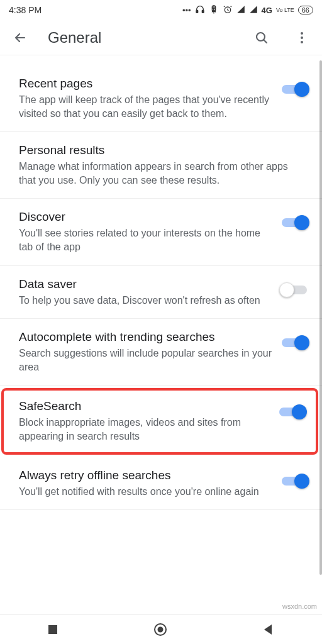  Describe the element at coordinates (25, 10) in the screenshot. I see `status-time: 4:38 PM` at that location.